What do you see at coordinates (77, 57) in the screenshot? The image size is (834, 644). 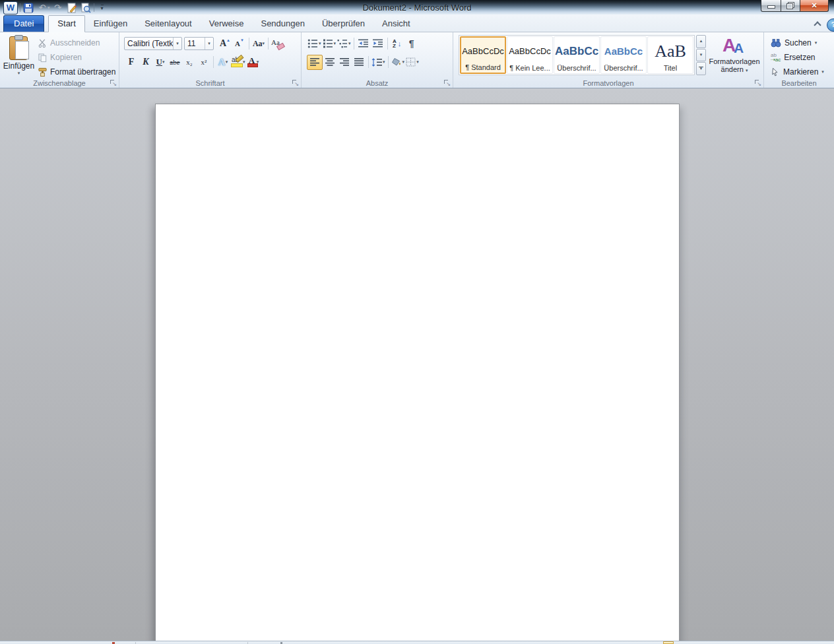 I see `copy-button: Kopieren` at bounding box center [77, 57].